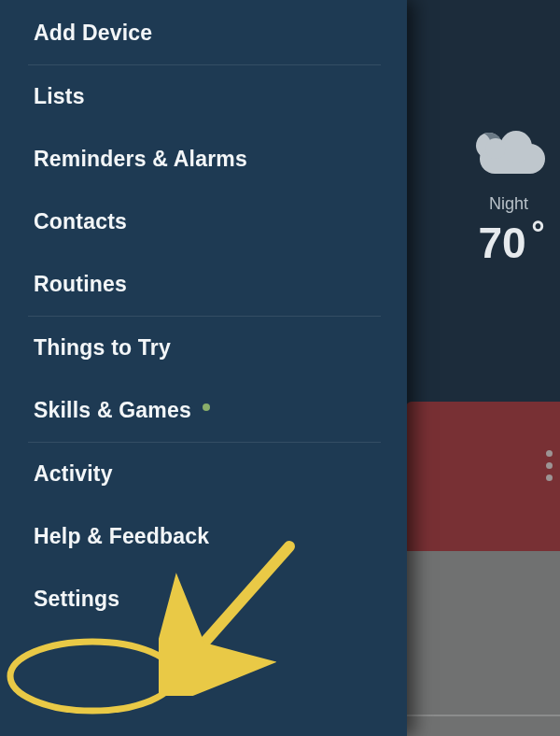 This screenshot has height=736, width=560. Describe the element at coordinates (203, 536) in the screenshot. I see `menu-item-help-feedback: Help & Feedback` at that location.